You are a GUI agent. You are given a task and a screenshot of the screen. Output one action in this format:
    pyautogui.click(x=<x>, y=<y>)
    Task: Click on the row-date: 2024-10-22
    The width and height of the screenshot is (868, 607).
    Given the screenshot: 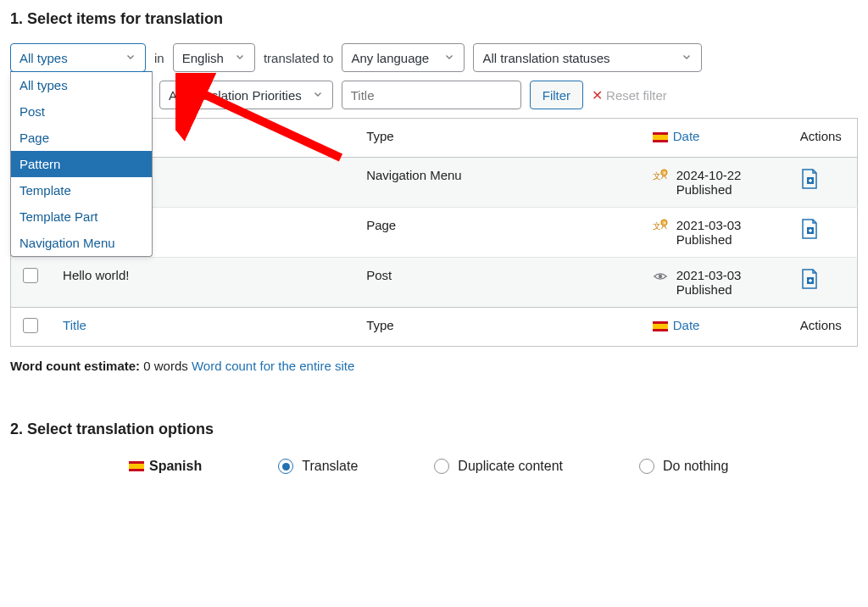 What is the action you would take?
    pyautogui.click(x=709, y=175)
    